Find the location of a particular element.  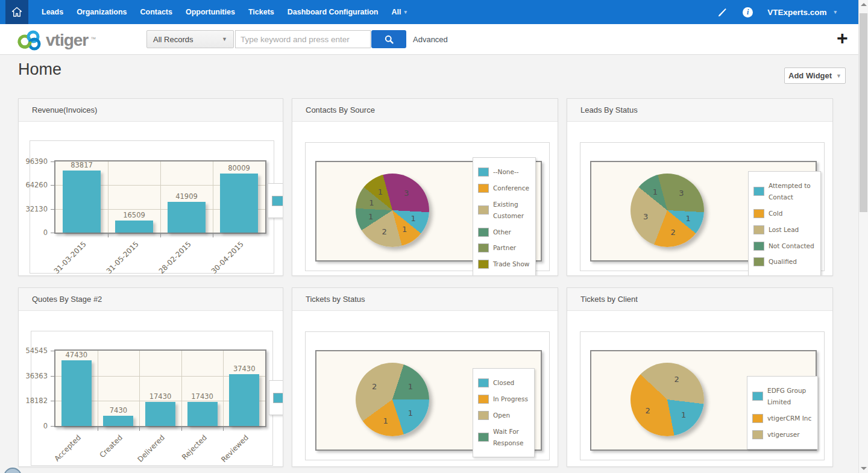

search-button is located at coordinates (389, 39).